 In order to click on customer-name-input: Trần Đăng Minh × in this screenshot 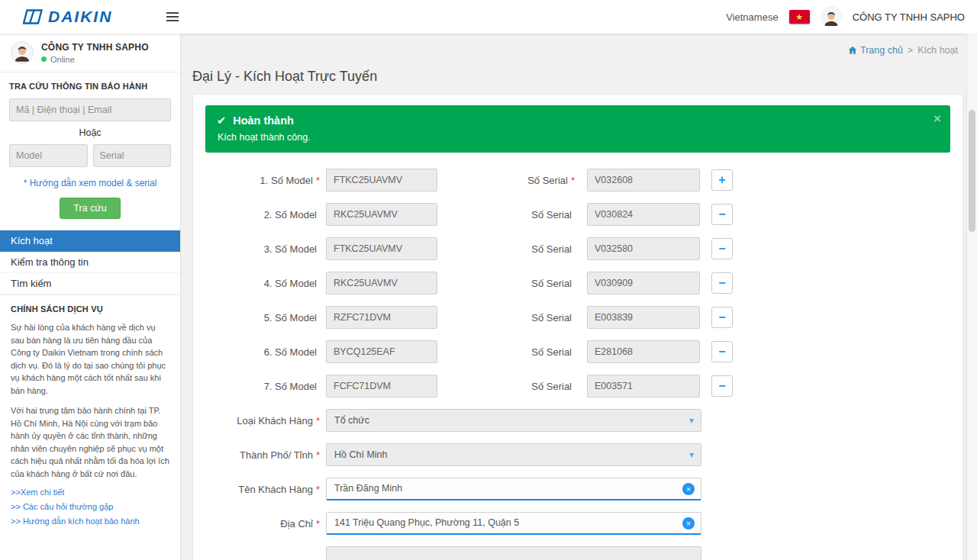, I will do `click(514, 489)`.